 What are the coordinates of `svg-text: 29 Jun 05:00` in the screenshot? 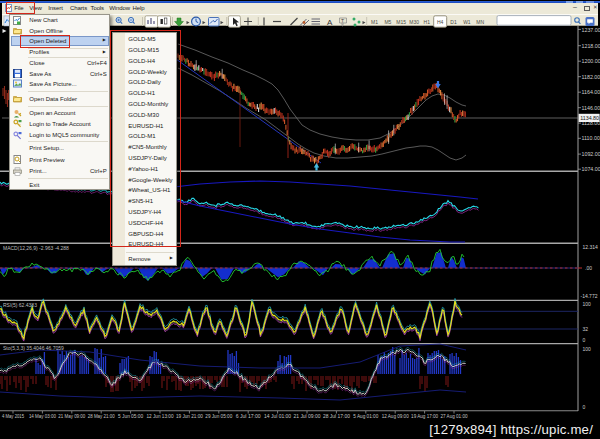 It's located at (218, 416).